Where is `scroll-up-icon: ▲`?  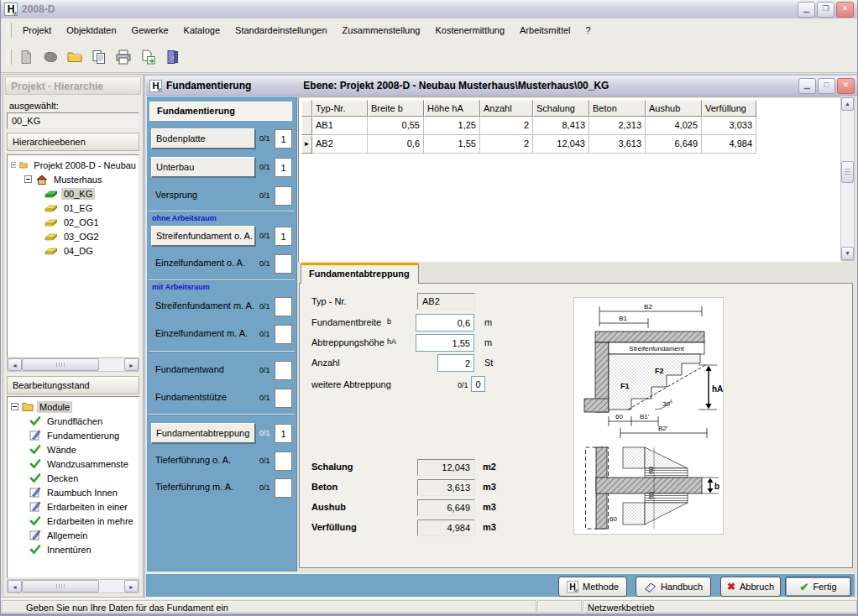
scroll-up-icon: ▲ is located at coordinates (848, 104).